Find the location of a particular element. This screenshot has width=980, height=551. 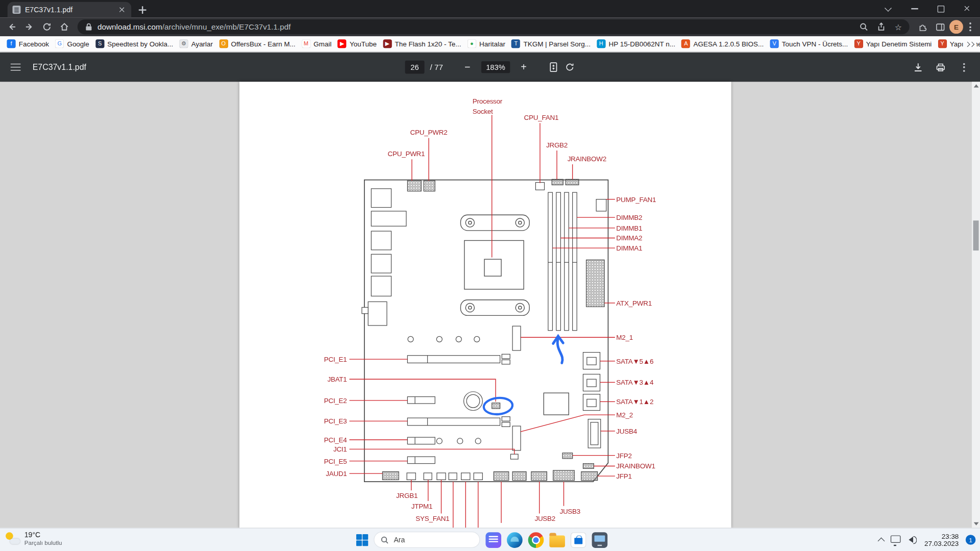

bookmark-item: OOffersBux - Earn M... is located at coordinates (257, 44).